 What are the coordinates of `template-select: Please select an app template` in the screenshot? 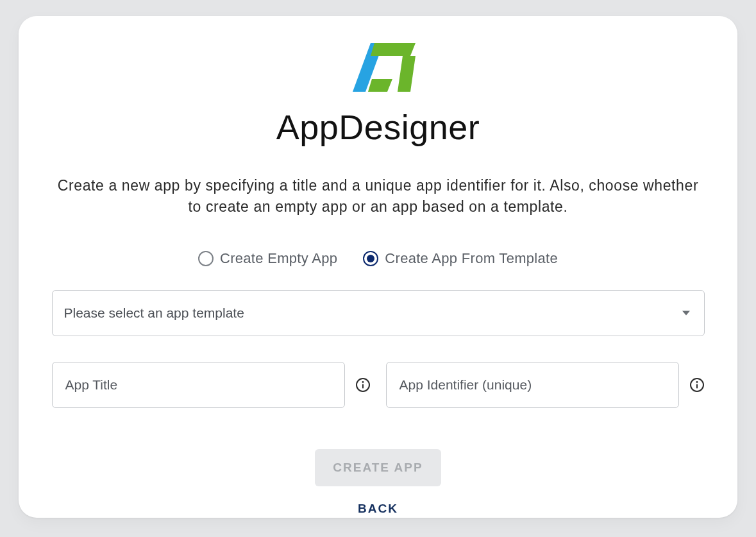 It's located at (378, 313).